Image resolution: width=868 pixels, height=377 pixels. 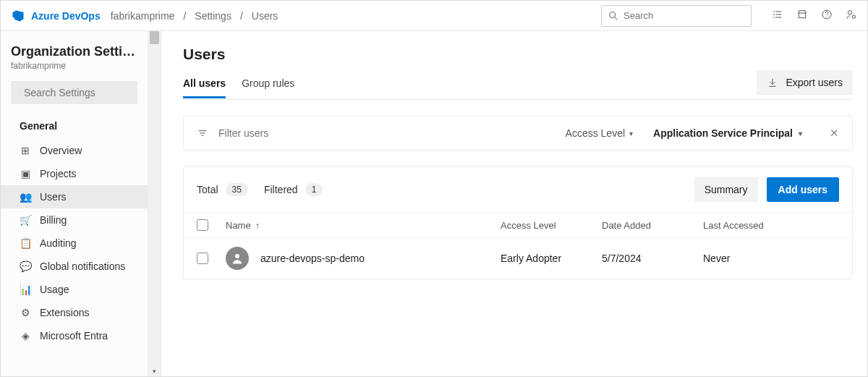 What do you see at coordinates (74, 71) in the screenshot?
I see `sidebar-subtitle: fabrikamprime` at bounding box center [74, 71].